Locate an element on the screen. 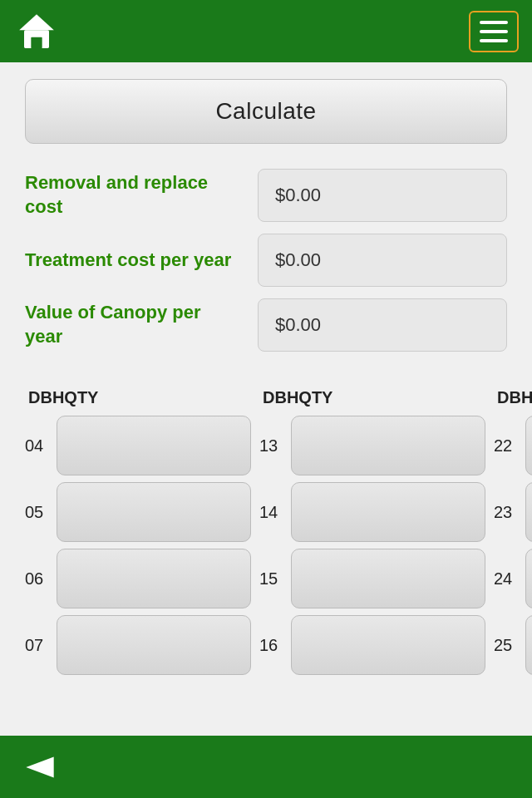 Image resolution: width=532 pixels, height=798 pixels. result-row-removal: Removal and replace cost $0.00 is located at coordinates (266, 195).